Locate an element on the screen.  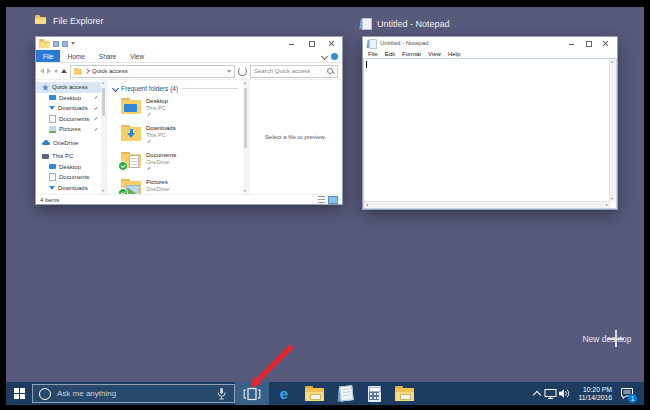
calculator-icon is located at coordinates (374, 394).